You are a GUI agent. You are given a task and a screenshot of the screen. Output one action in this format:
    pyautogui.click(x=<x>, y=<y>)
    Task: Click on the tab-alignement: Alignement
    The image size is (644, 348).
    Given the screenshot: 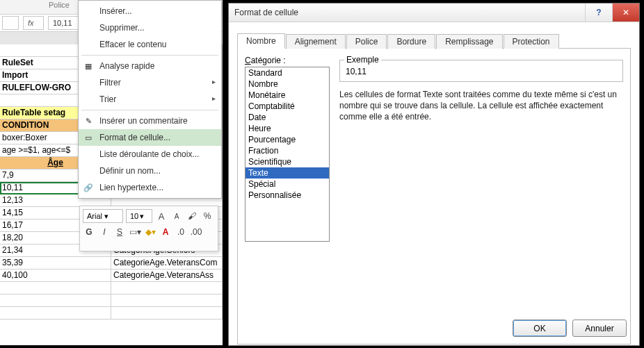 What is the action you would take?
    pyautogui.click(x=316, y=42)
    